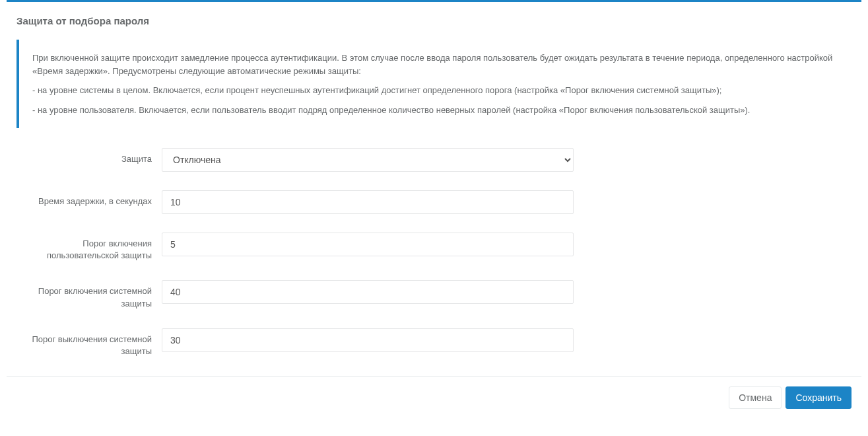  Describe the element at coordinates (434, 160) in the screenshot. I see `form-row-protection: Защита Отключена` at that location.